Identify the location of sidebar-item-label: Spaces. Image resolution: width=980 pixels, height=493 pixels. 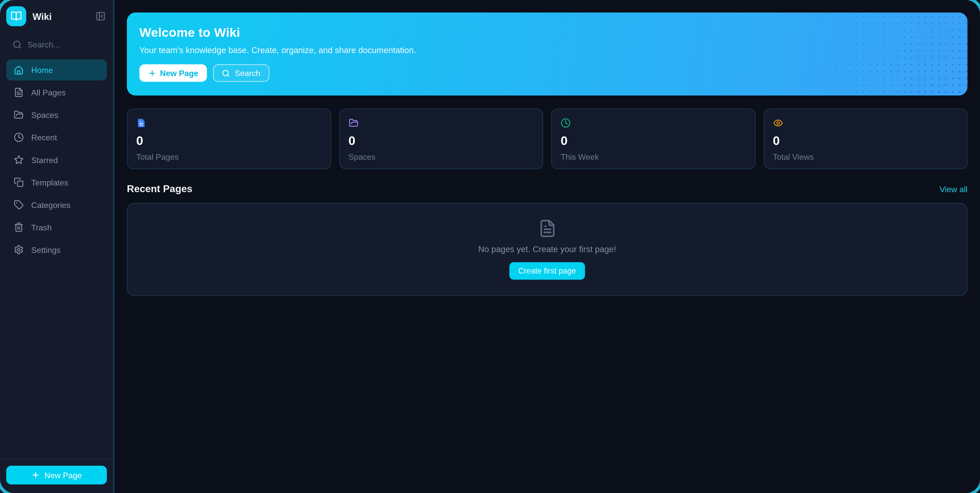
(45, 115).